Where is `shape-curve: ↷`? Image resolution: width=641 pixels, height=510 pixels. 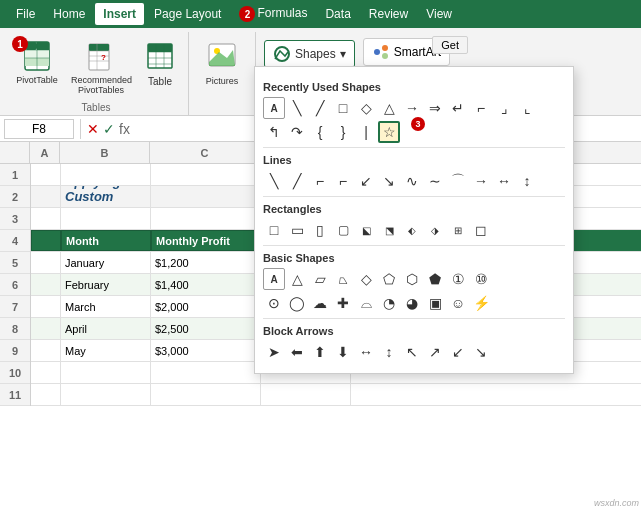
shape-curve: ↷ is located at coordinates (297, 132).